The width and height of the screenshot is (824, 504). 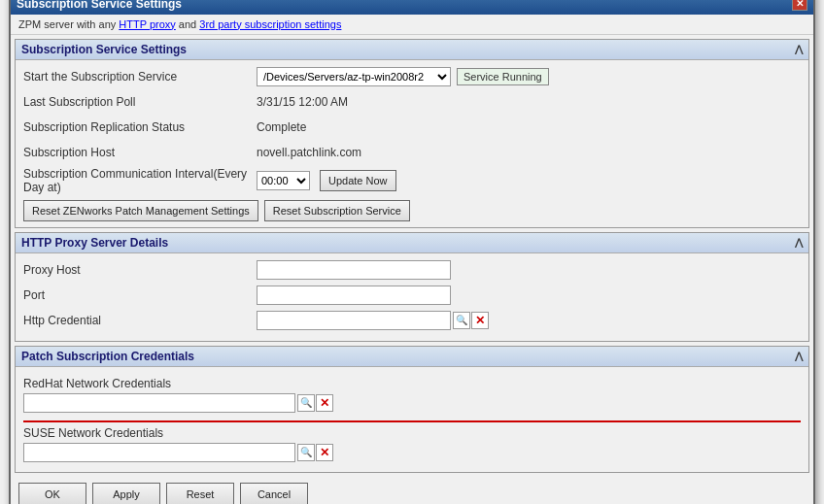 I want to click on subscription-section-header: Subscription Service Settings ⋀, so click(x=412, y=50).